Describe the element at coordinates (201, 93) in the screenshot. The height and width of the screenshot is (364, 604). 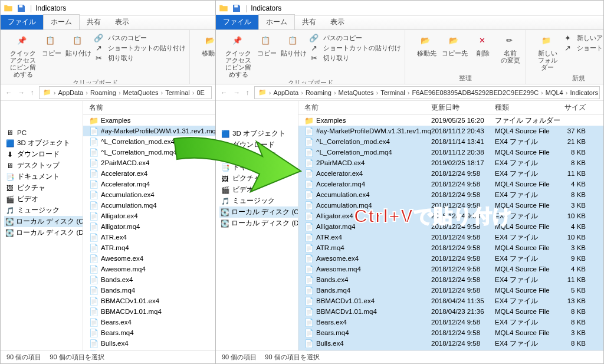
I see `breadcrumb-item: 0E` at that location.